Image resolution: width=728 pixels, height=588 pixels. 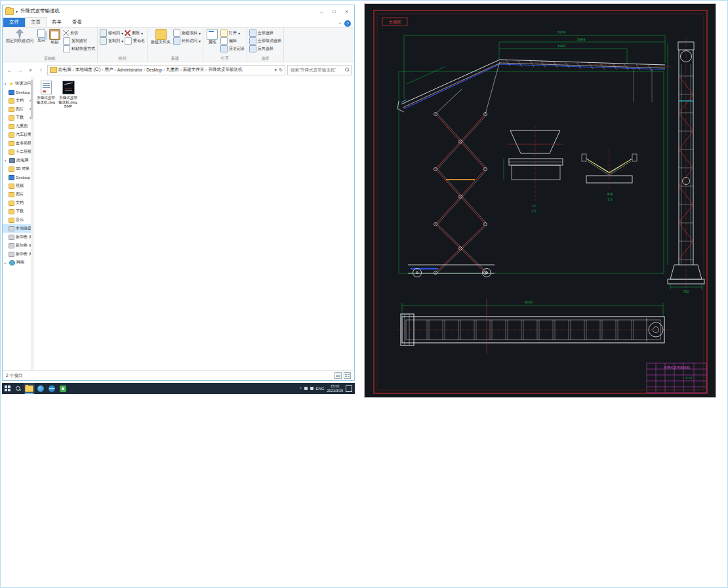 I want to click on sidebar-item-videos: 视频, so click(x=18, y=186).